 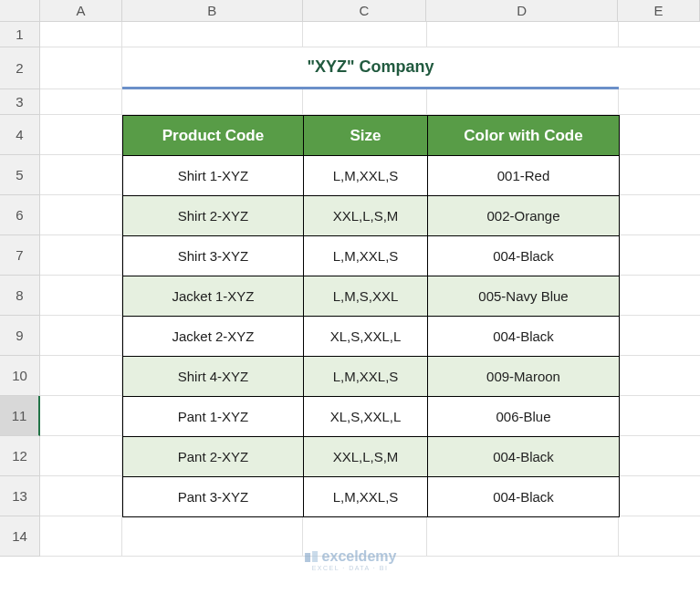 What do you see at coordinates (524, 377) in the screenshot?
I see `table-cell: 009-Maroon` at bounding box center [524, 377].